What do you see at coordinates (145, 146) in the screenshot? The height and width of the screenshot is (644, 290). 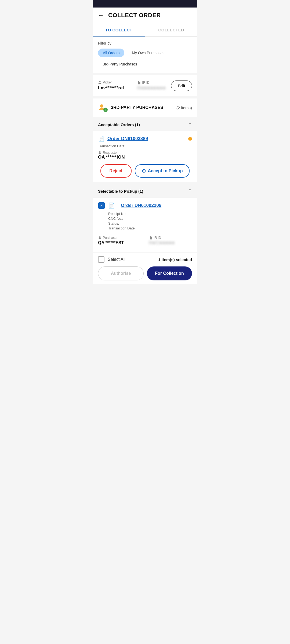 I see `order-transaction-date: Transaction Date:` at bounding box center [145, 146].